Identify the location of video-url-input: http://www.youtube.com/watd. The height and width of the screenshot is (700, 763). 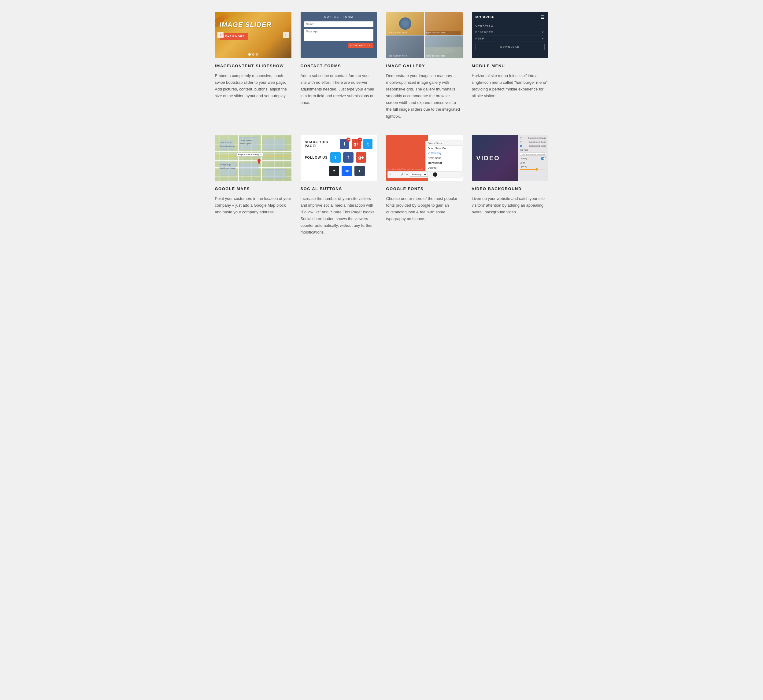
(533, 154).